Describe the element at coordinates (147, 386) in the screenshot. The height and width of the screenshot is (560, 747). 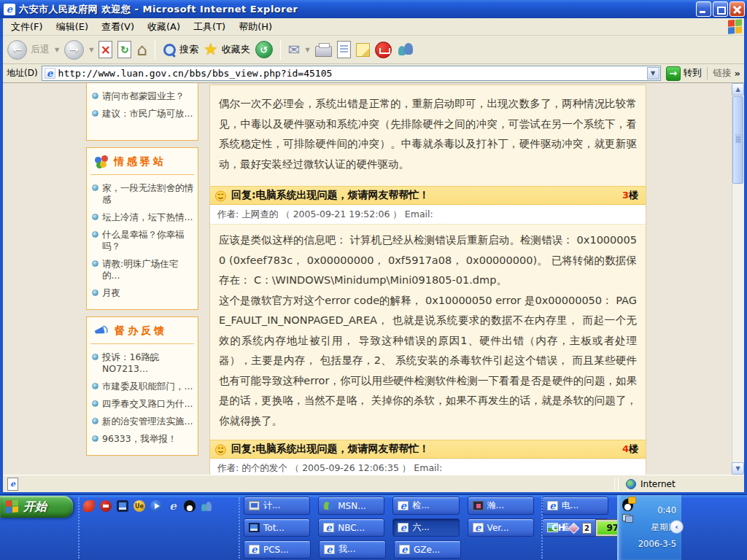
I see `sidebar-link-label: 市建委及职能部门，...` at that location.